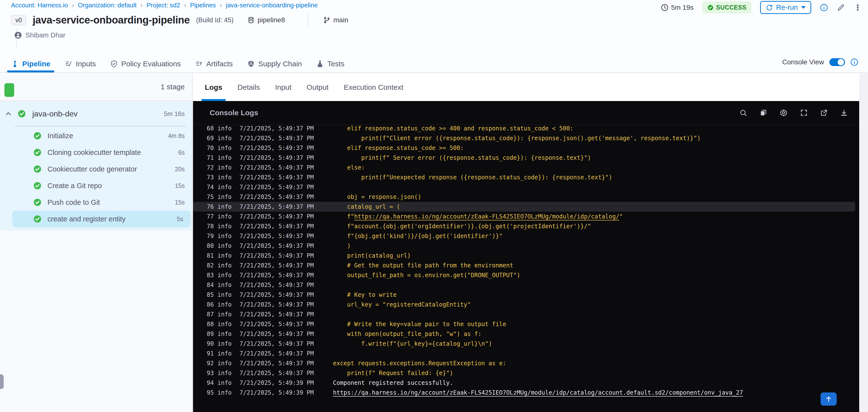 This screenshot has height=412, width=868. Describe the element at coordinates (96, 136) in the screenshot. I see `step-initialize: Initialize4m 8s` at that location.